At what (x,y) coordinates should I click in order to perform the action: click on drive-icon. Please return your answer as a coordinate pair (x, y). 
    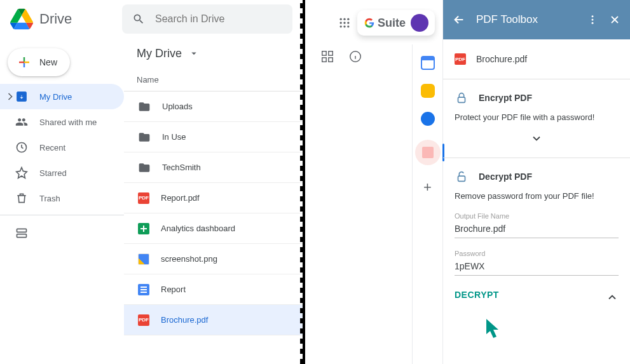
    Looking at the image, I should click on (22, 19).